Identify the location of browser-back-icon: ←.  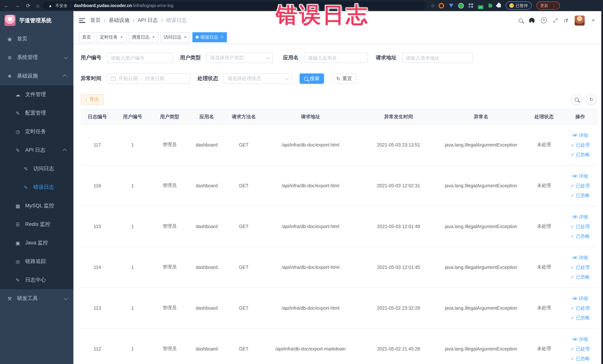
(6, 6).